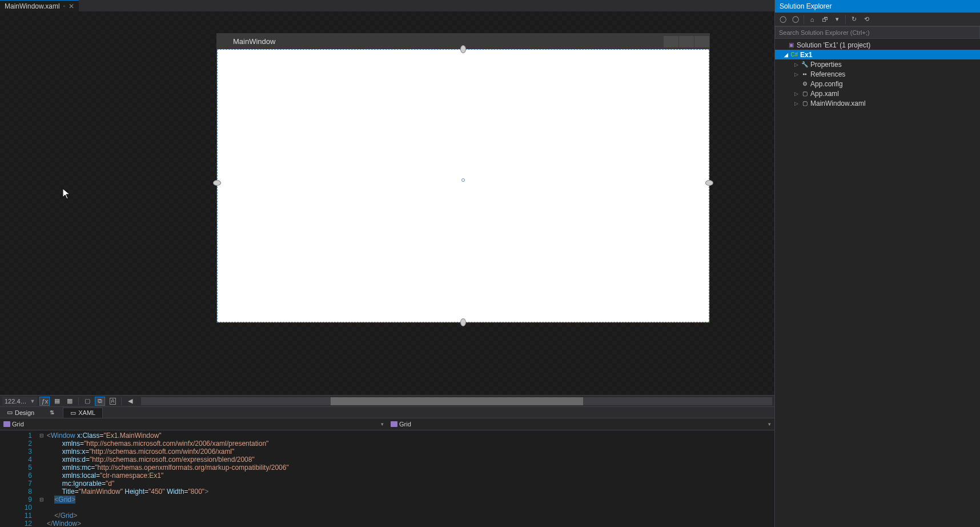  I want to click on swap-panes-icon: ⇅, so click(52, 413).